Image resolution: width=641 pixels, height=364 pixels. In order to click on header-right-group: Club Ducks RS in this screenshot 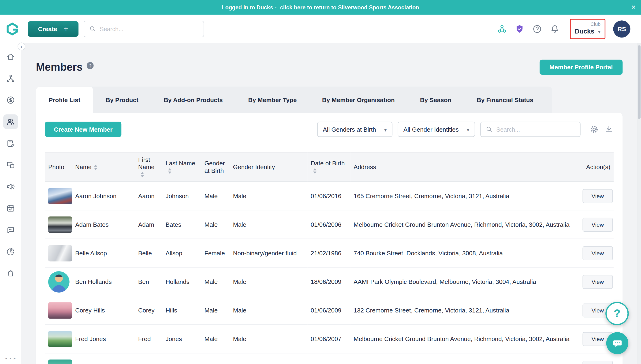, I will do `click(564, 29)`.